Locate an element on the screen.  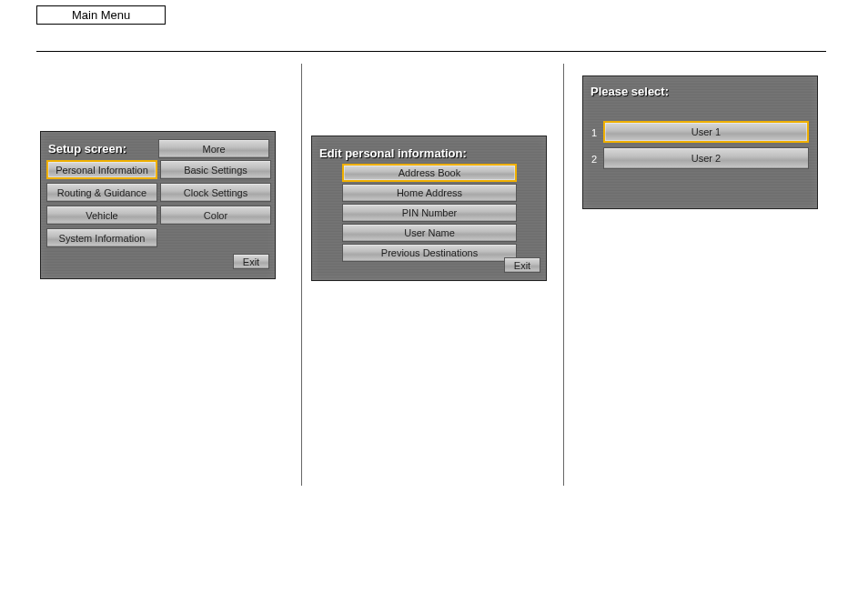
address-book-button: Address Book is located at coordinates (429, 173).